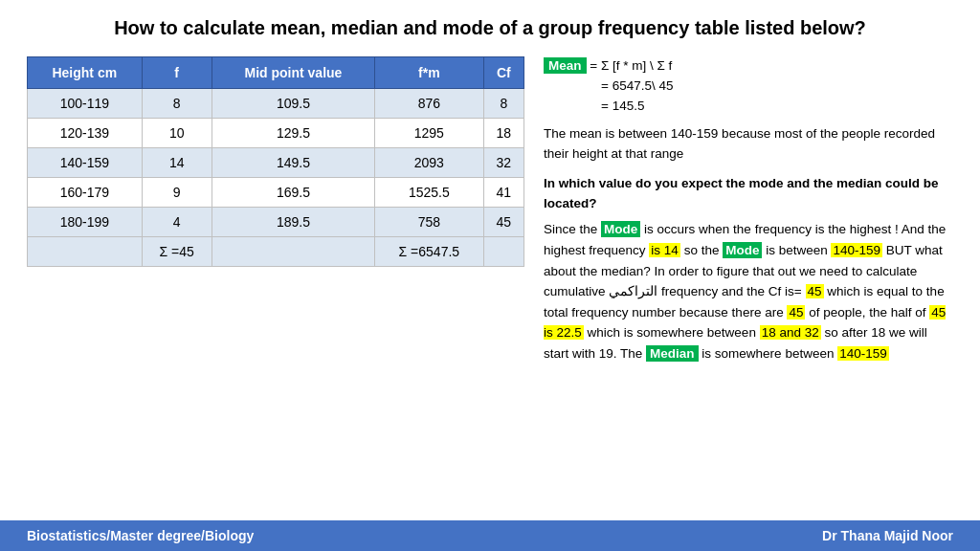 This screenshot has width=980, height=551. What do you see at coordinates (176, 134) in the screenshot?
I see `cell-f: 10` at bounding box center [176, 134].